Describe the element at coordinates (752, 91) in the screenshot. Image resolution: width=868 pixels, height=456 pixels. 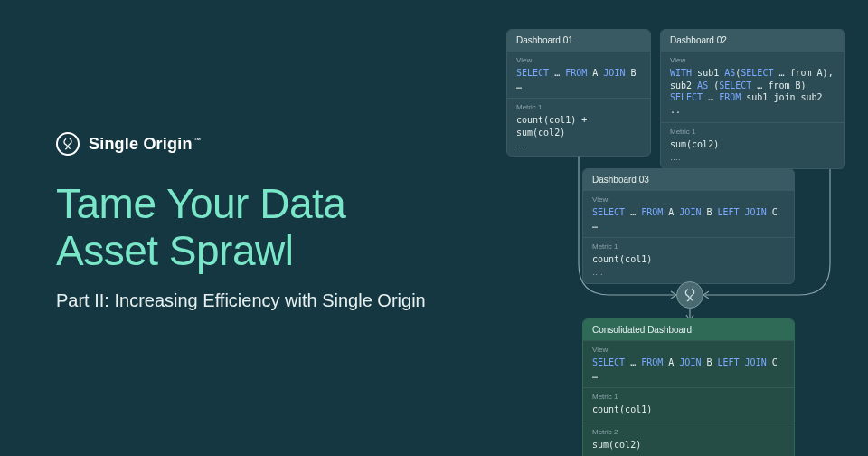
I see `view-sql: WITH sub1 AS(SELECT … from A), sub2 AS (…` at that location.